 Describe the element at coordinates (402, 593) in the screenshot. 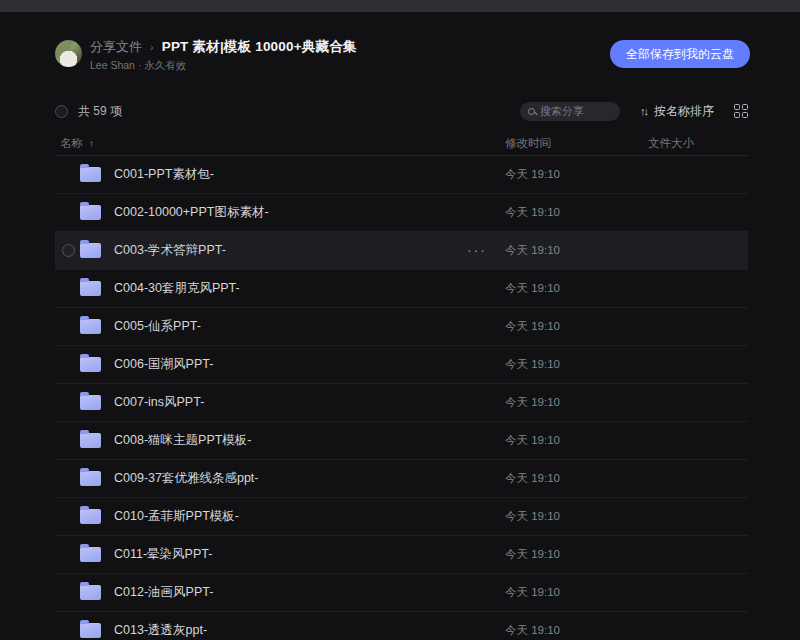

I see `file-row: C012-油画风PPT- ··· 今天 19:10` at that location.